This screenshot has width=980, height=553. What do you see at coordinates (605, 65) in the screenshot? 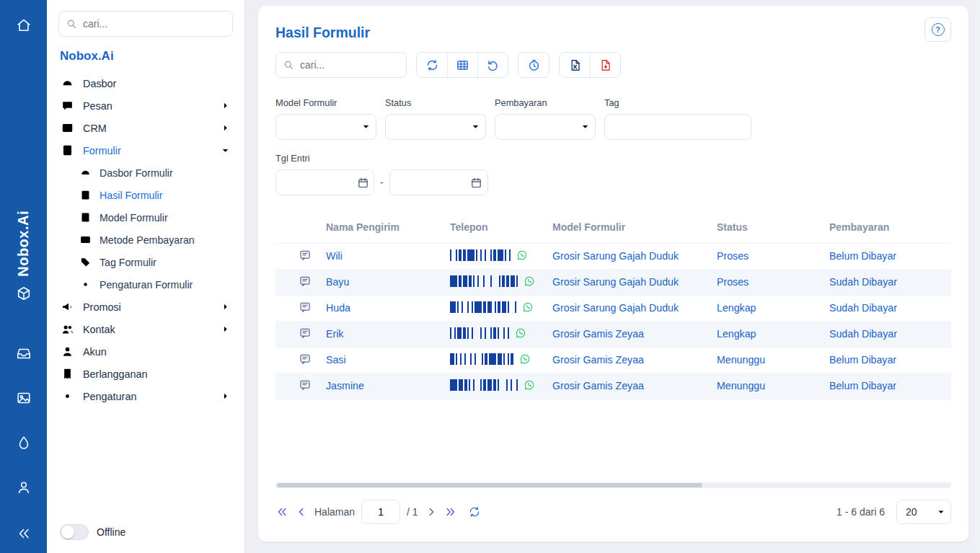
I see `export-pdf-button` at bounding box center [605, 65].